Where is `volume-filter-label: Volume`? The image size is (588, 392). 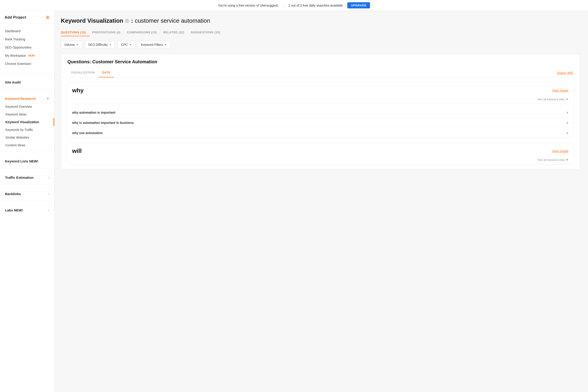
volume-filter-label: Volume is located at coordinates (70, 45).